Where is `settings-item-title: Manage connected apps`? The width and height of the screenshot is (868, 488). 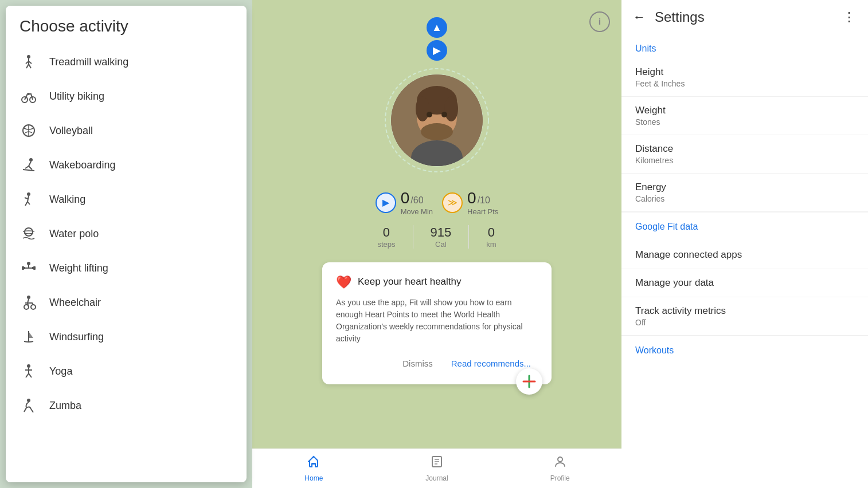
settings-item-title: Manage connected apps is located at coordinates (745, 255).